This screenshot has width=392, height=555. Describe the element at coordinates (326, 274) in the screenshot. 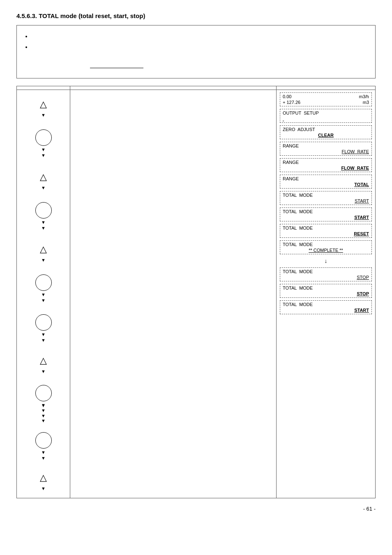

I see `total-mode-stop1-display: TOTAL MODE STOP` at that location.